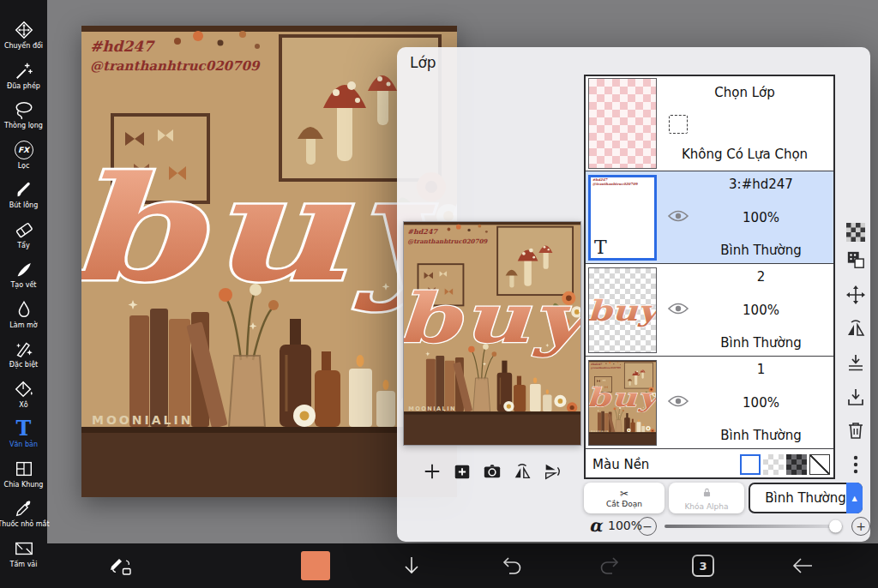  Describe the element at coordinates (24, 238) in the screenshot. I see `sidebar-tool-eraser: Tẩy` at that location.